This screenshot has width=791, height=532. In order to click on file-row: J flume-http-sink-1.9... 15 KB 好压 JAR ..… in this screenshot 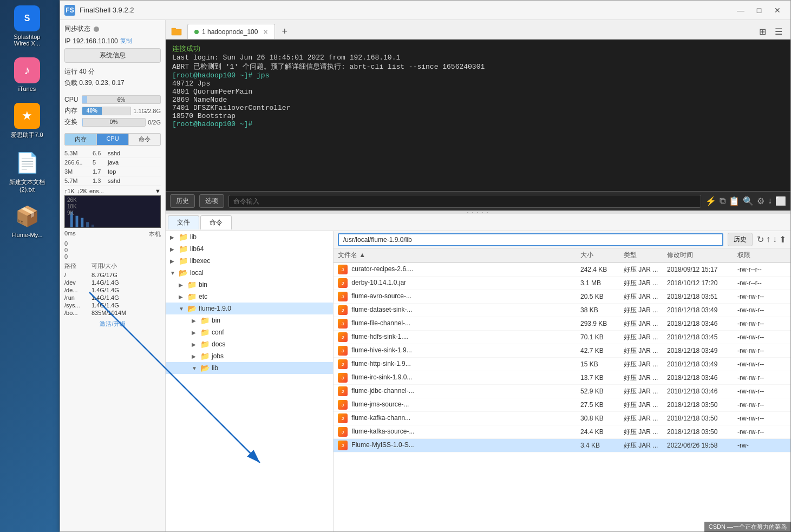, I will do `click(562, 365)`.